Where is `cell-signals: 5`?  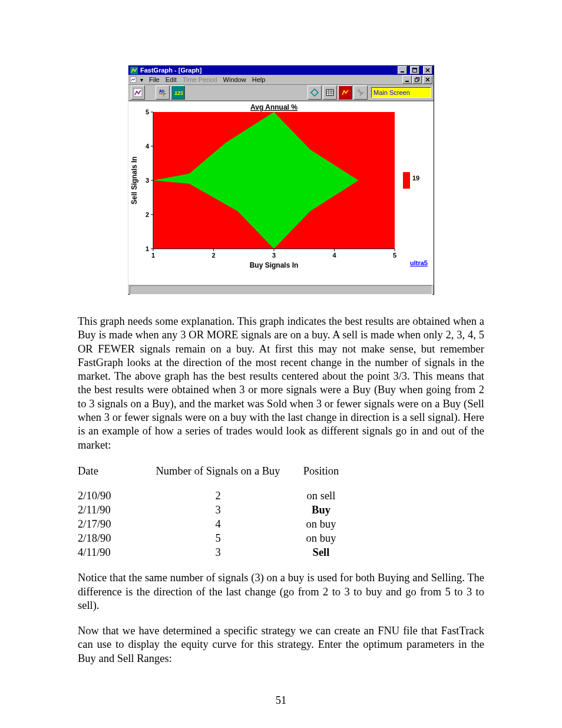
cell-signals: 5 is located at coordinates (218, 538).